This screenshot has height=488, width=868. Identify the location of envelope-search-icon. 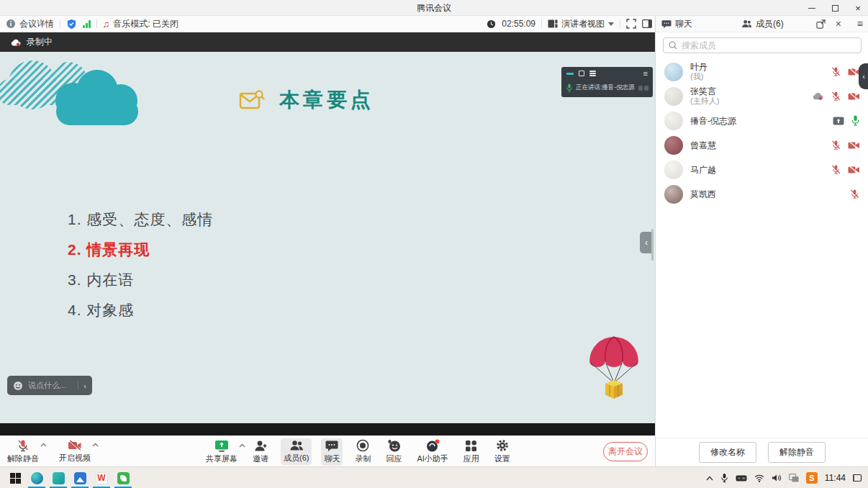
(252, 100).